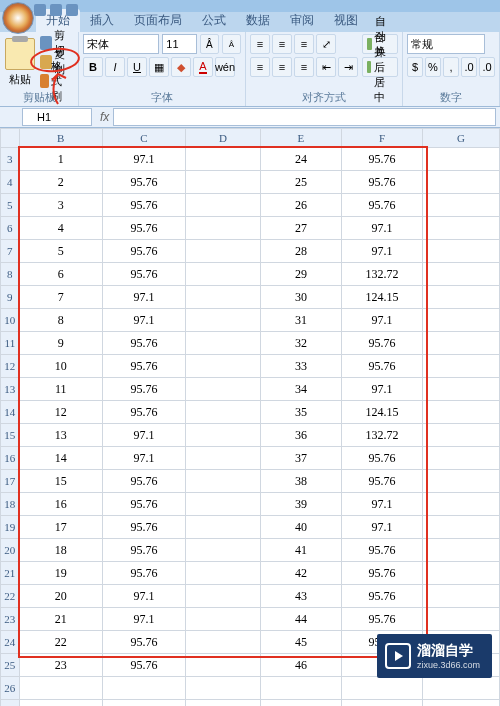  Describe the element at coordinates (60, 504) in the screenshot. I see `cell: 16` at that location.